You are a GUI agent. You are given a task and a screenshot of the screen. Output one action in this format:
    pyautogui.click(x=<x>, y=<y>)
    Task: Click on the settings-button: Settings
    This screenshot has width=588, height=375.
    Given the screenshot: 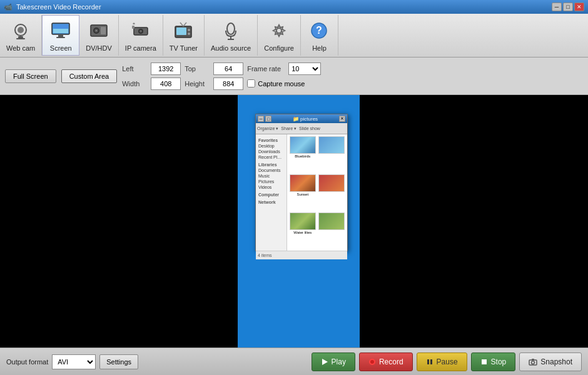 What is the action you would take?
    pyautogui.click(x=119, y=362)
    